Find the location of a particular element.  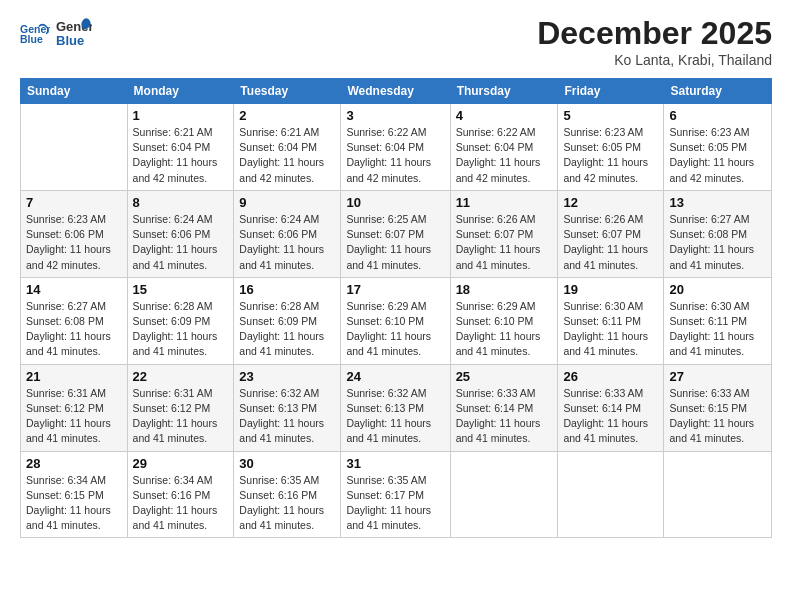

calendar-day-cell: 13Sunrise: 6:27 AMSunset: 6:08 PMDayligh… is located at coordinates (718, 234).